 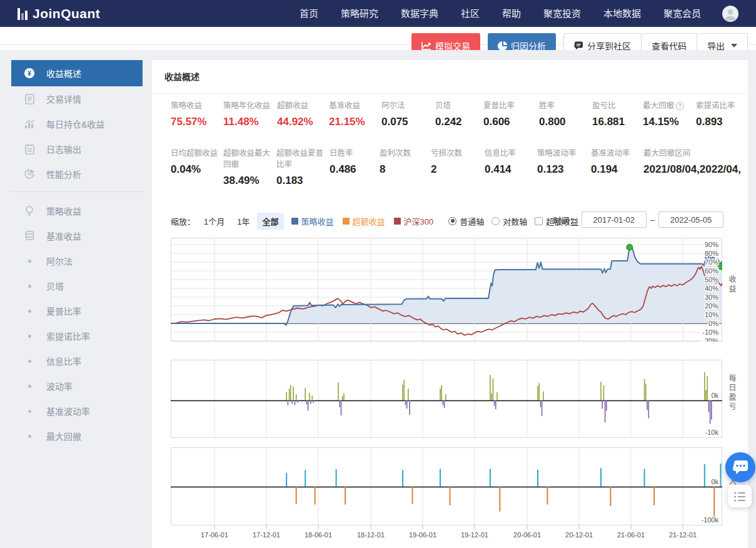 I want to click on svg-text: 0k, so click(x=715, y=395).